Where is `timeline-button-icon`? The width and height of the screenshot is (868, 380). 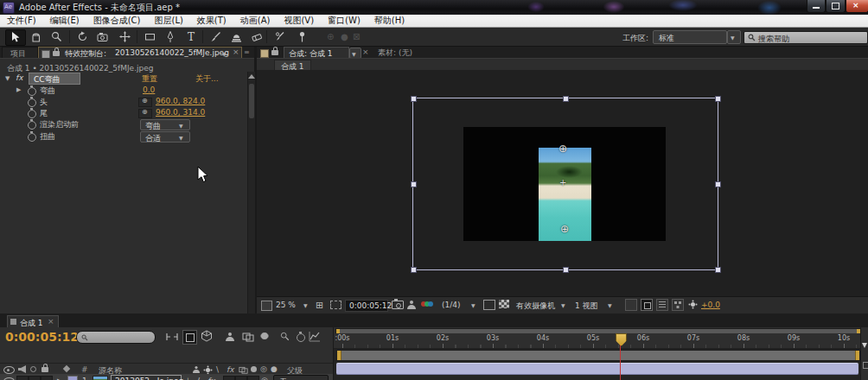
timeline-button-icon is located at coordinates (662, 305).